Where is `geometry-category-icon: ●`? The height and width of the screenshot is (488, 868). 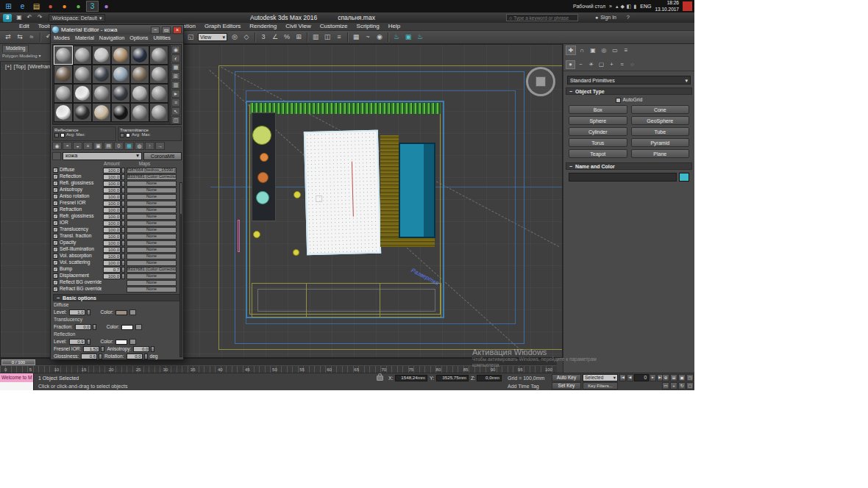
geometry-category-icon: ● is located at coordinates (571, 65).